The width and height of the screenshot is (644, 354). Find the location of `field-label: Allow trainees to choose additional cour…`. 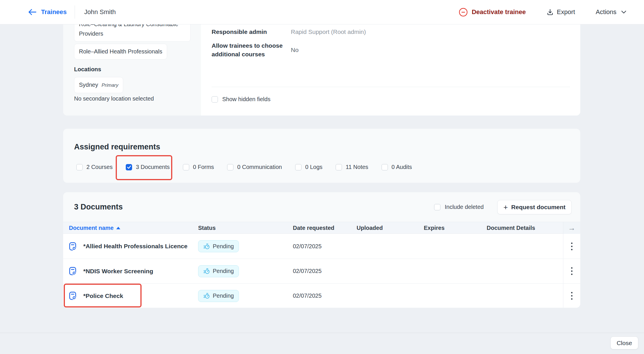

field-label: Allow trainees to choose additional cour… is located at coordinates (251, 50).